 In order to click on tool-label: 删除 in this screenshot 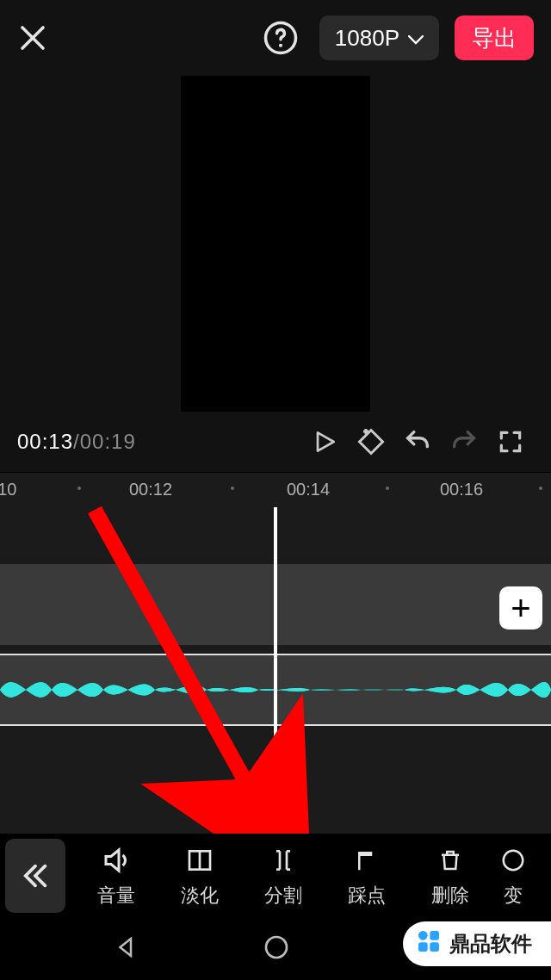, I will do `click(450, 896)`.